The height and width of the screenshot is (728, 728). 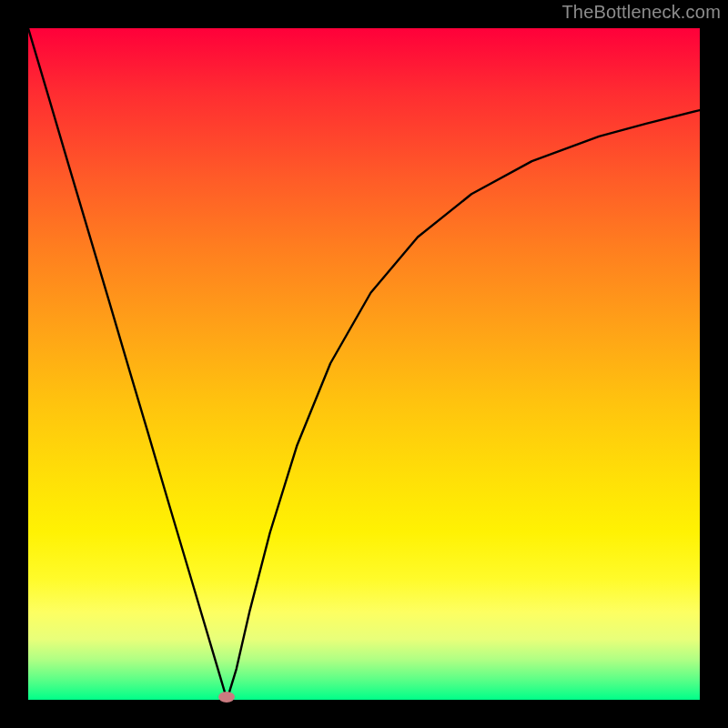 What do you see at coordinates (641, 13) in the screenshot?
I see `watermark-text: TheBottleneck.com` at bounding box center [641, 13].